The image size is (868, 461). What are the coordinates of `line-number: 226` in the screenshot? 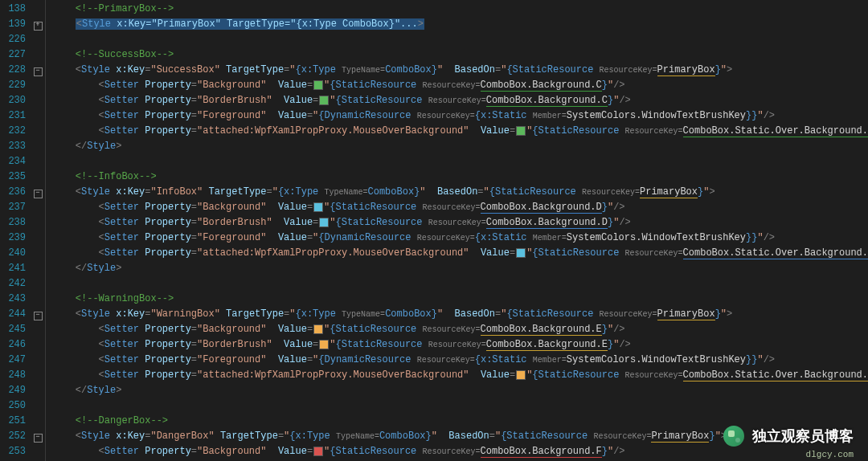 It's located at (13, 40).